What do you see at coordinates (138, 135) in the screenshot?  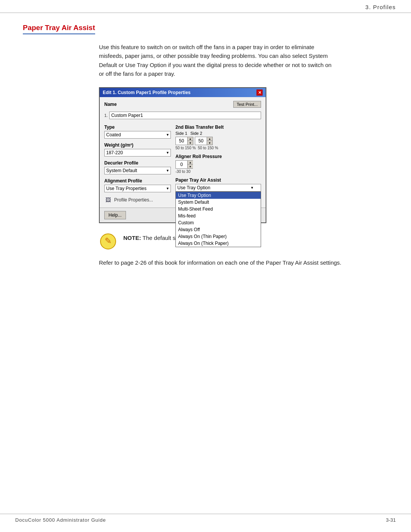 I see `type-select-wrapper: Coated` at bounding box center [138, 135].